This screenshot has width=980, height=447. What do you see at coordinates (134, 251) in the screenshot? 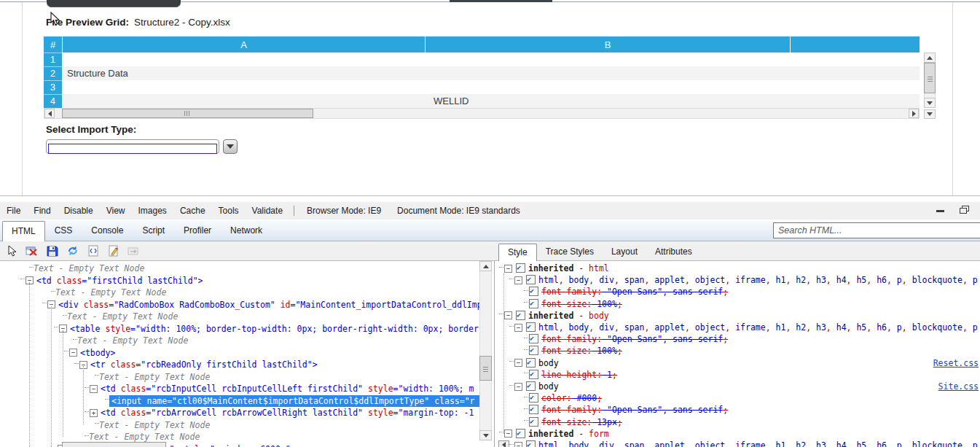
I see `format-view-button-disabled` at bounding box center [134, 251].